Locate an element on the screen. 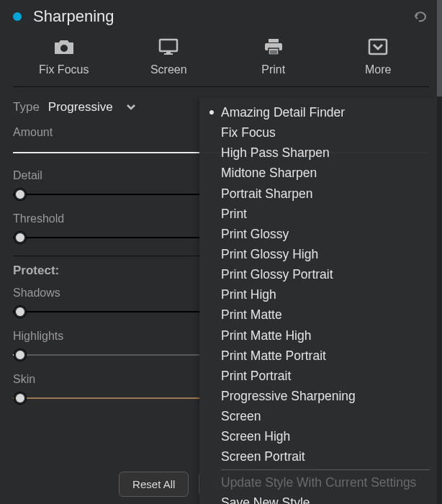 This screenshot has height=504, width=442. preset-tabs: Fix Focus Screen Print More is located at coordinates (221, 59).